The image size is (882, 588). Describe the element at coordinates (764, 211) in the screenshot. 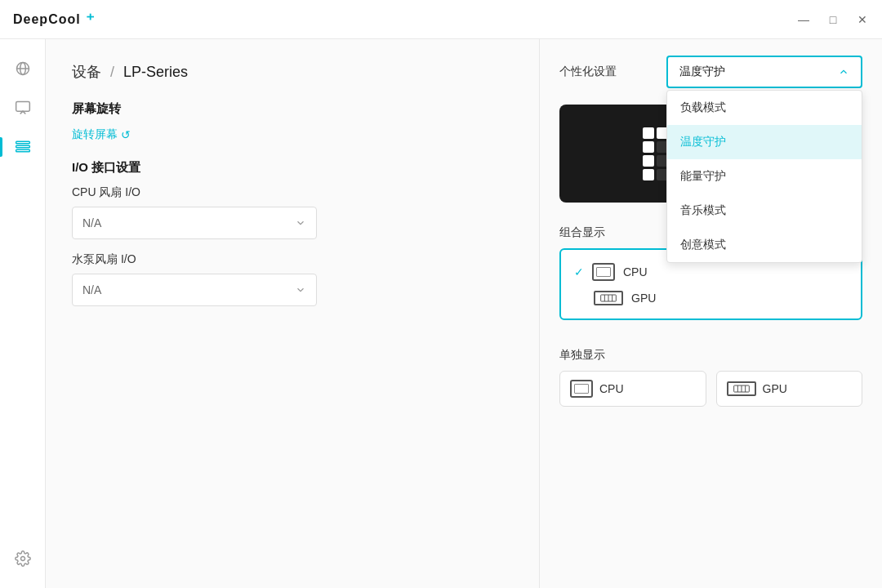

I see `dropdown-item-music: 音乐模式` at that location.